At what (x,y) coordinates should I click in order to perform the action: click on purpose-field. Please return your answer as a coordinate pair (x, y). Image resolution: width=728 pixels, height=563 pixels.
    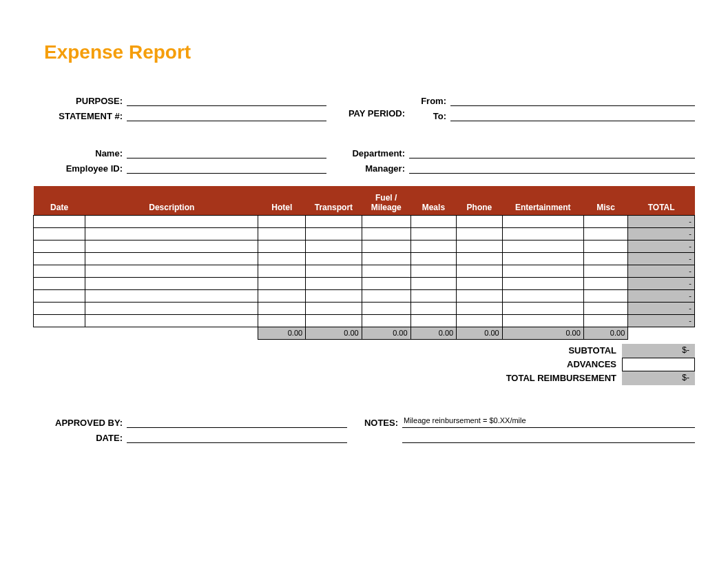
    Looking at the image, I should click on (227, 101).